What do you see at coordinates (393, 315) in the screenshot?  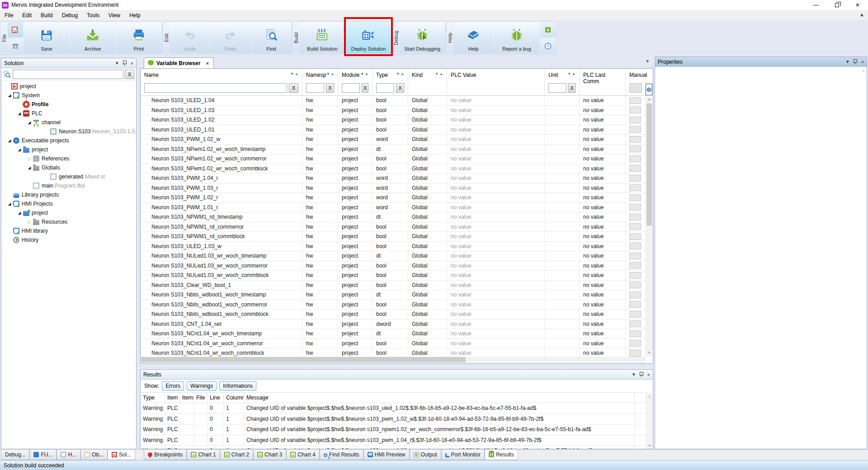 I see `variable-row: Neuron S103_Nbits_wdboot1_woch_commblock…` at bounding box center [393, 315].